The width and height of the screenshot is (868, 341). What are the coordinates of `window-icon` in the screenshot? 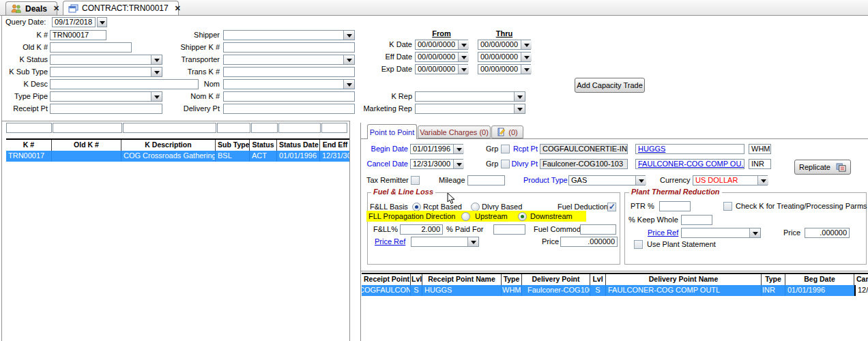 It's located at (74, 8).